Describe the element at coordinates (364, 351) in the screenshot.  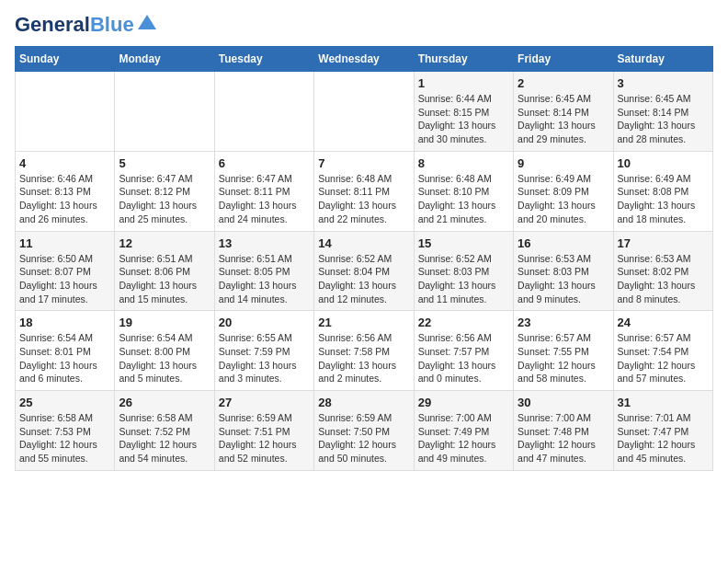
I see `calendar-cell: 21Sunrise: 6:56 AM Sunset: 7:58 PM Dayli…` at that location.